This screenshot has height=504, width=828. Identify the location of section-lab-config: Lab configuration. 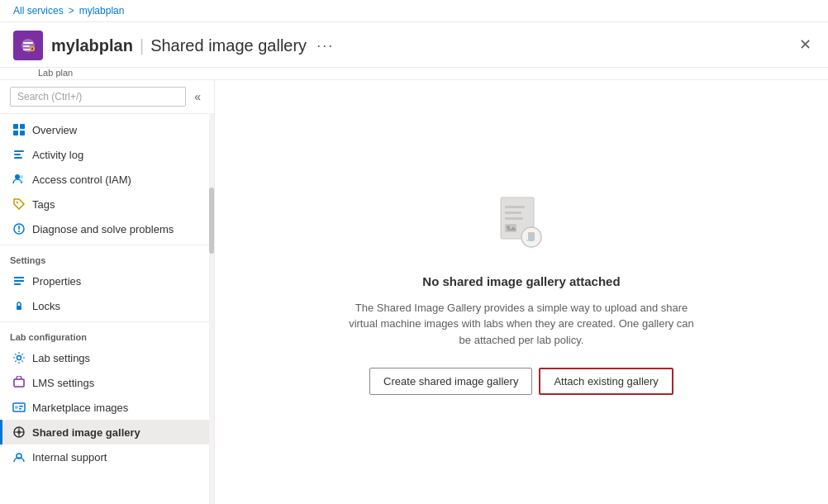
(107, 334).